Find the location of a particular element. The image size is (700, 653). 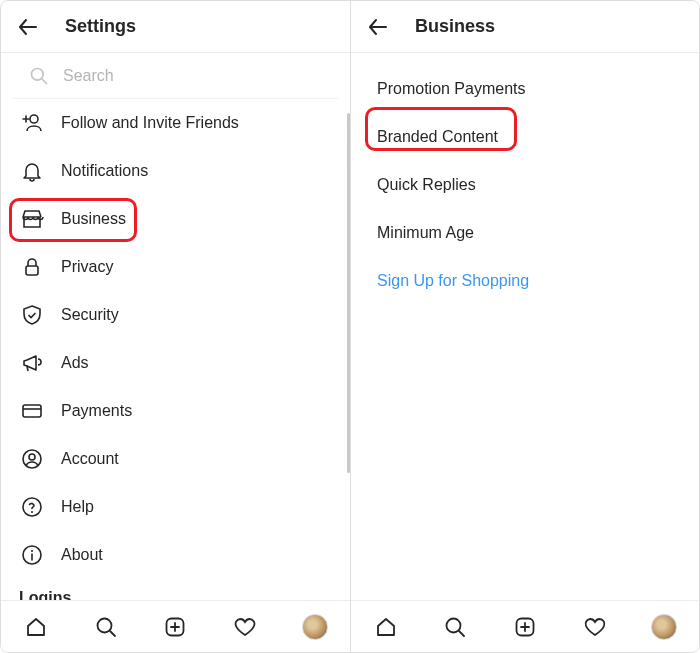

search-input is located at coordinates (192, 76).